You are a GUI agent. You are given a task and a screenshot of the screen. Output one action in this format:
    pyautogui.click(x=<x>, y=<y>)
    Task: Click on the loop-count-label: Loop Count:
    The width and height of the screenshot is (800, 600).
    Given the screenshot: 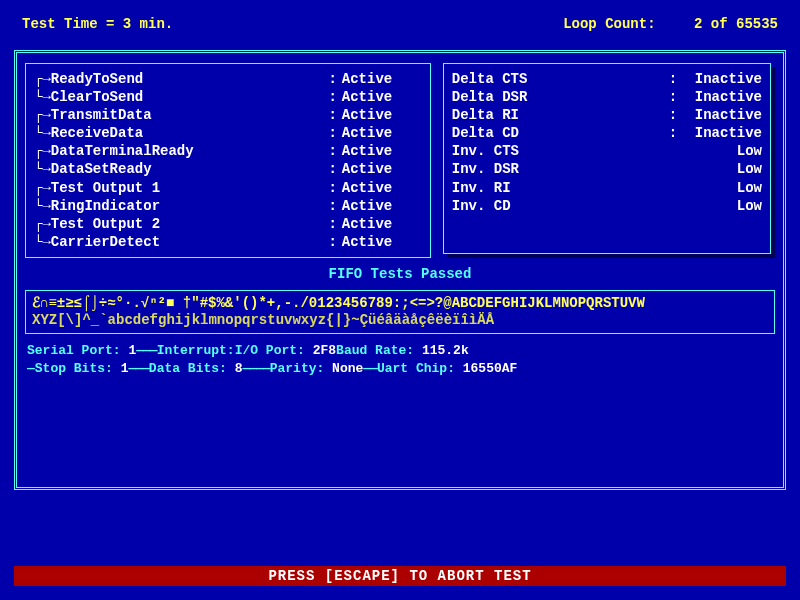 What is the action you would take?
    pyautogui.click(x=609, y=24)
    